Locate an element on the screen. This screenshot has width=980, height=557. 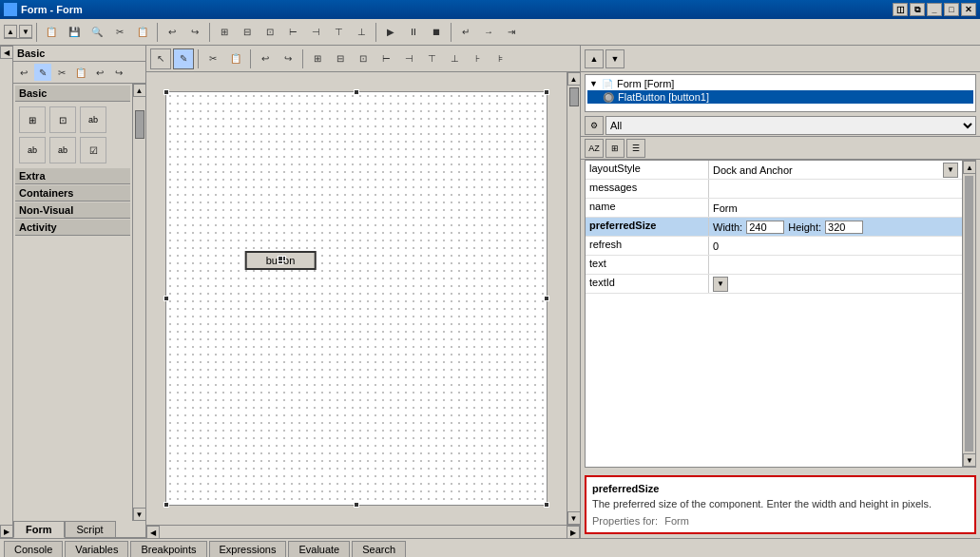
tb-btn-redo: ↪ is located at coordinates (195, 32).